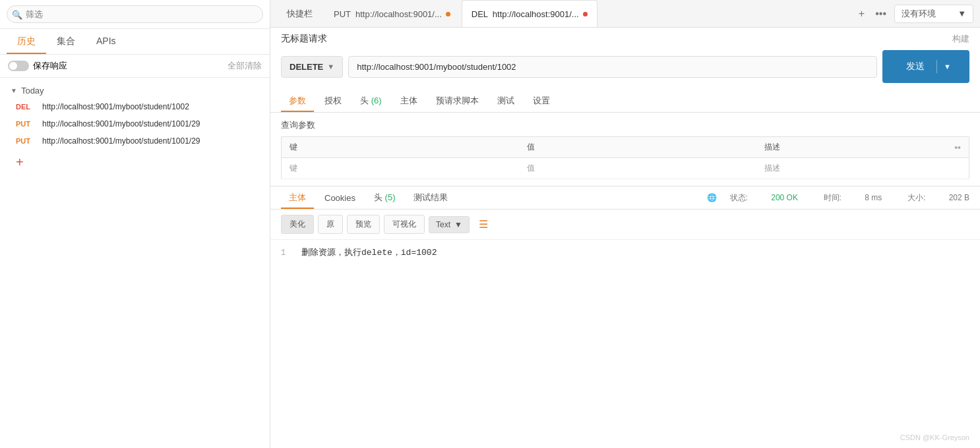 The width and height of the screenshot is (980, 448). What do you see at coordinates (958, 148) in the screenshot?
I see `more-icon: ••` at bounding box center [958, 148].